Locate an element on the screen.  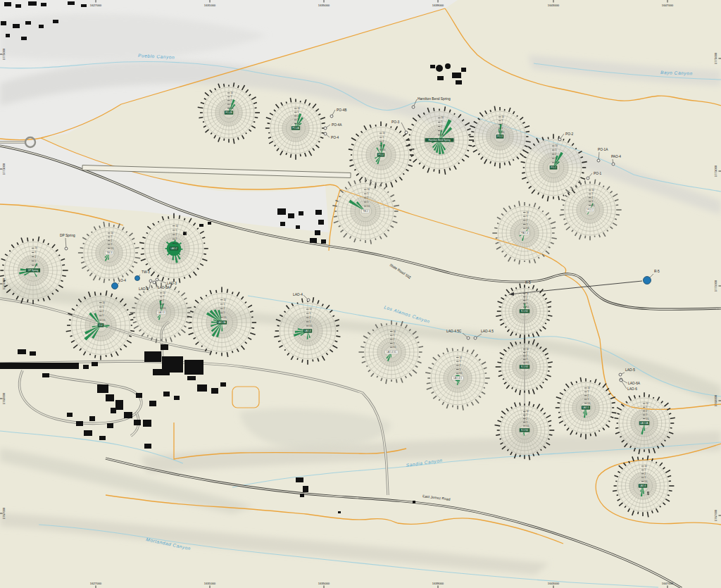
station-label: Hamilton Bend Spring is located at coordinates (434, 99).